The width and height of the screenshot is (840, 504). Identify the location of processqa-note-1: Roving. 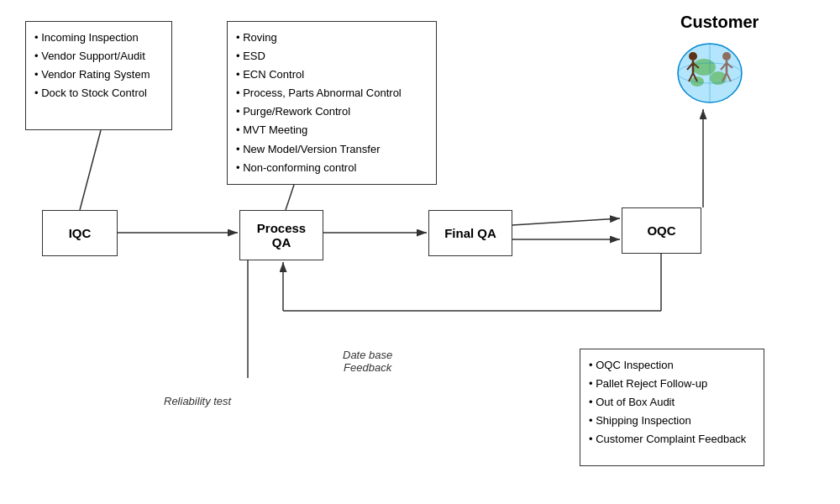
(332, 38).